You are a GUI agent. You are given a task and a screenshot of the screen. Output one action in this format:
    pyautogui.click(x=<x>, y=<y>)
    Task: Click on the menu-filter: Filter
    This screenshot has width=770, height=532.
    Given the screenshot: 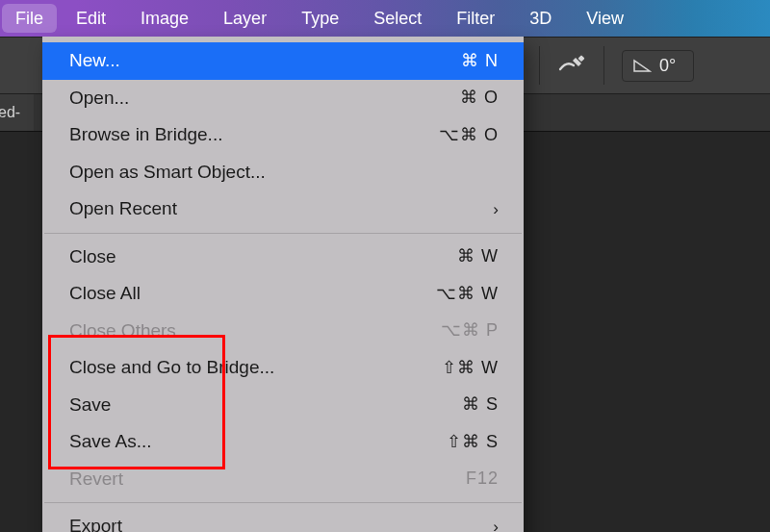 What is the action you would take?
    pyautogui.click(x=475, y=18)
    